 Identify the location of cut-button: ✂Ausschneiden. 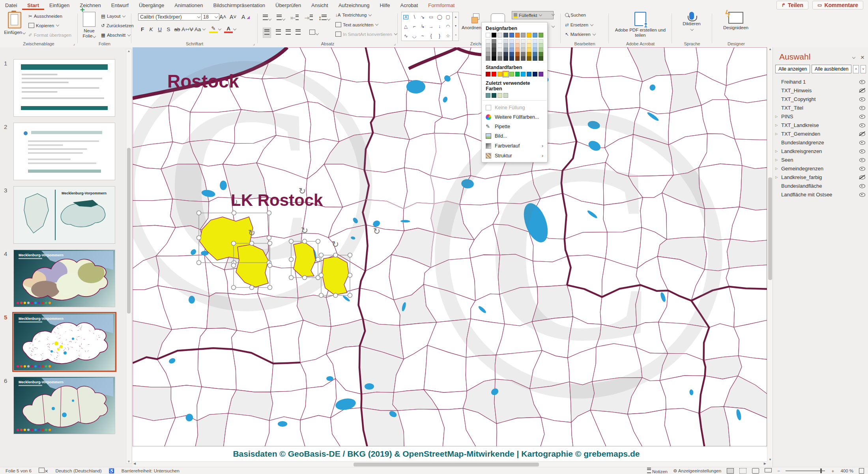
(45, 16).